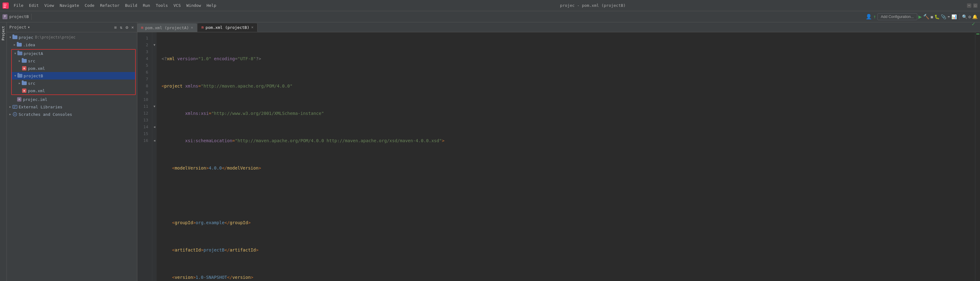 The width and height of the screenshot is (980, 281). I want to click on tab-pom-project-a: m pom.xml (projectA) ×, so click(167, 27).